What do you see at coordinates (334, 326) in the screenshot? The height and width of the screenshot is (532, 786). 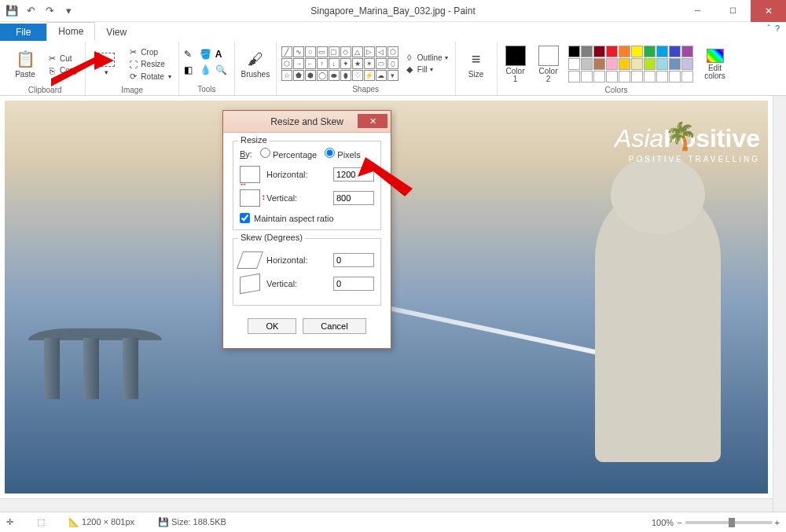 I see `cancel-button: Cancel` at bounding box center [334, 326].